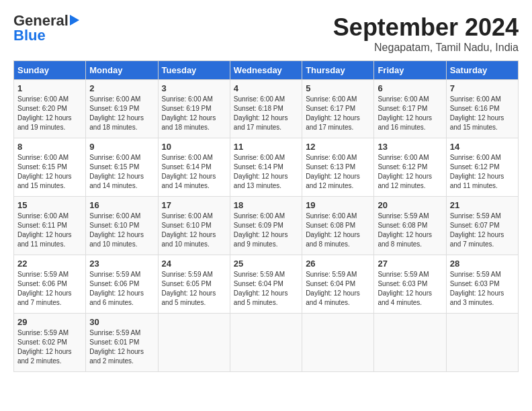  I want to click on day-number: 5, so click(338, 89).